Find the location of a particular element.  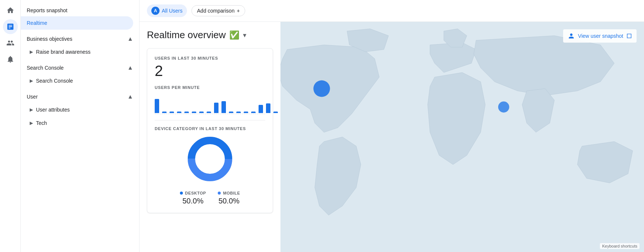

tech-item: ▶ Tech is located at coordinates (80, 123).